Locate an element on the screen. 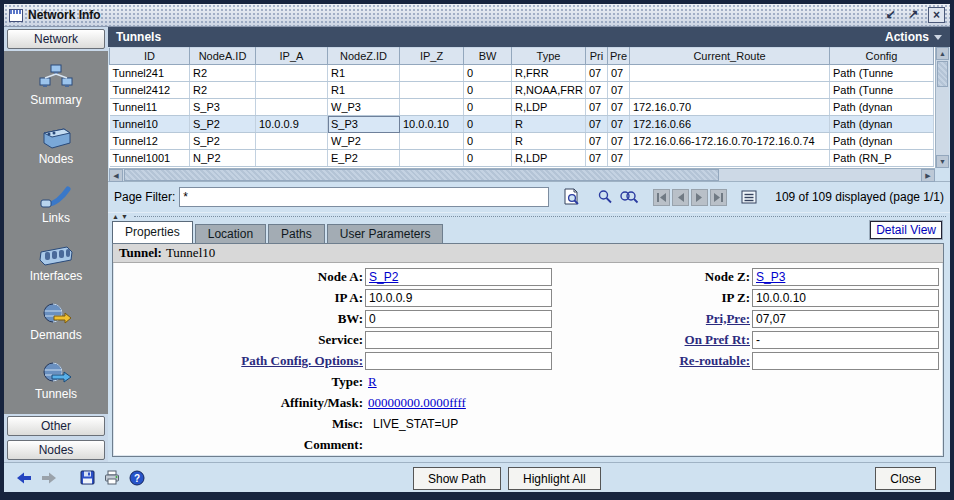  table-cell: R,LDP is located at coordinates (549, 108).